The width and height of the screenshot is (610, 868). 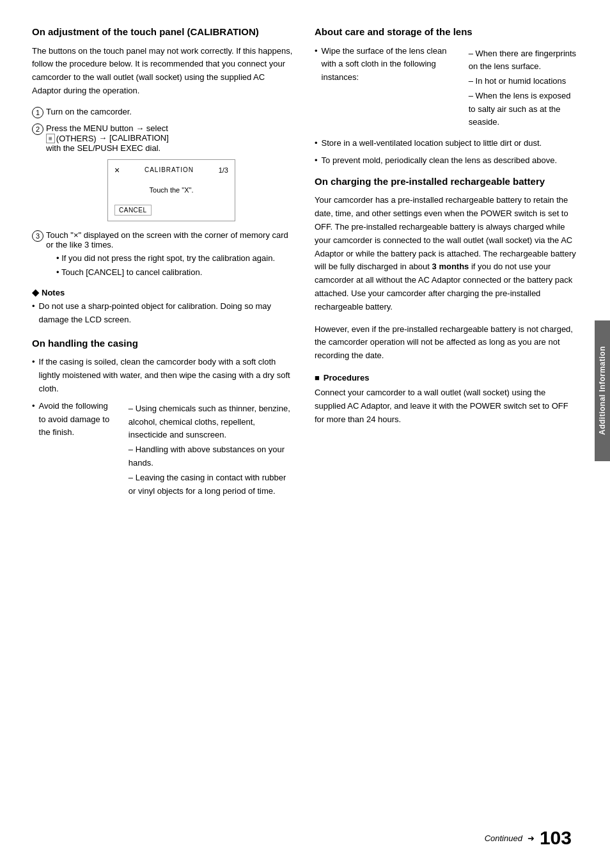 I want to click on step-1-text: Turn on the camcorder., so click(x=171, y=111).